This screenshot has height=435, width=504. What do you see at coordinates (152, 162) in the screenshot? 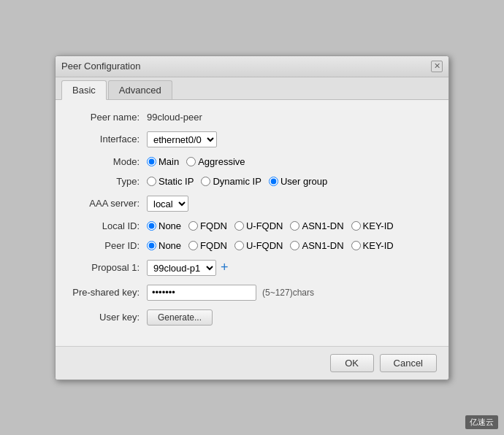
I see `mode-main-radio` at bounding box center [152, 162].